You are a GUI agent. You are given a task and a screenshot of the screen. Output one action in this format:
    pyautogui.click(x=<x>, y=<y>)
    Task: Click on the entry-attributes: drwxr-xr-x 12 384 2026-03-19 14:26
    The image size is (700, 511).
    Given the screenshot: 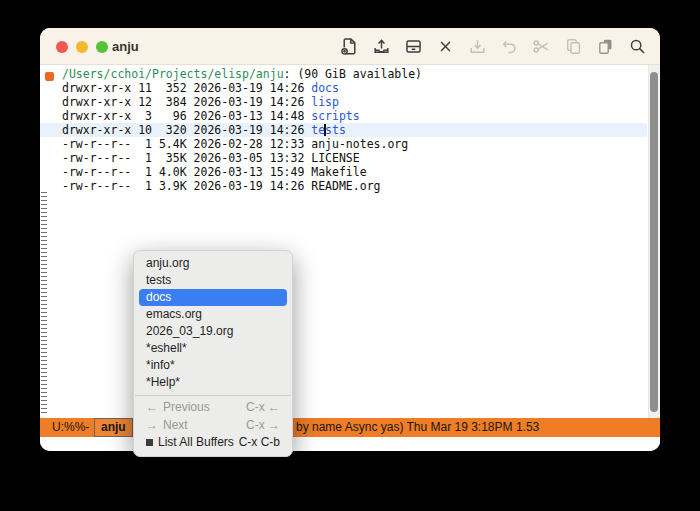 What is the action you would take?
    pyautogui.click(x=186, y=102)
    